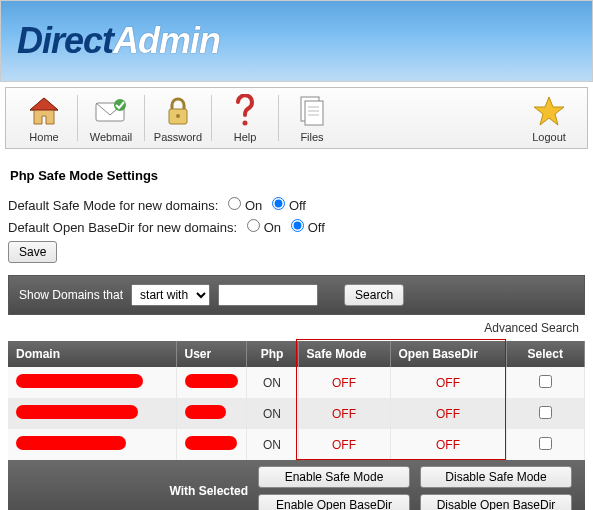 The image size is (593, 510). I want to click on toolbar-home: Home, so click(44, 118).